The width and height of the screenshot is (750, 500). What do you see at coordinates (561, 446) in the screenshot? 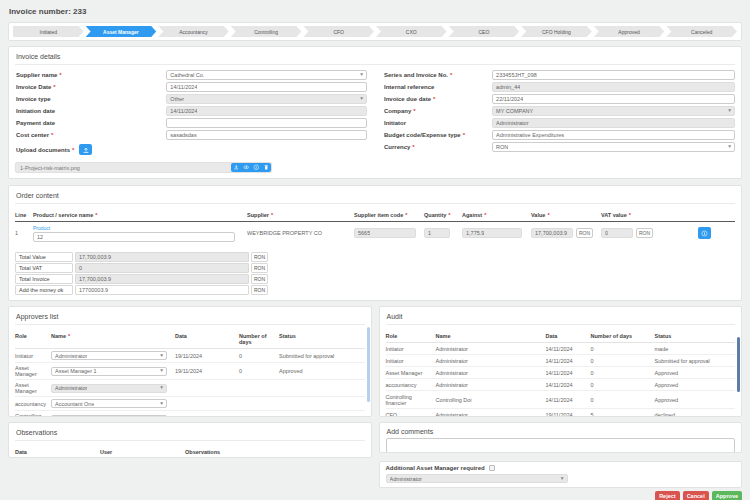
I see `comments-textarea` at bounding box center [561, 446].